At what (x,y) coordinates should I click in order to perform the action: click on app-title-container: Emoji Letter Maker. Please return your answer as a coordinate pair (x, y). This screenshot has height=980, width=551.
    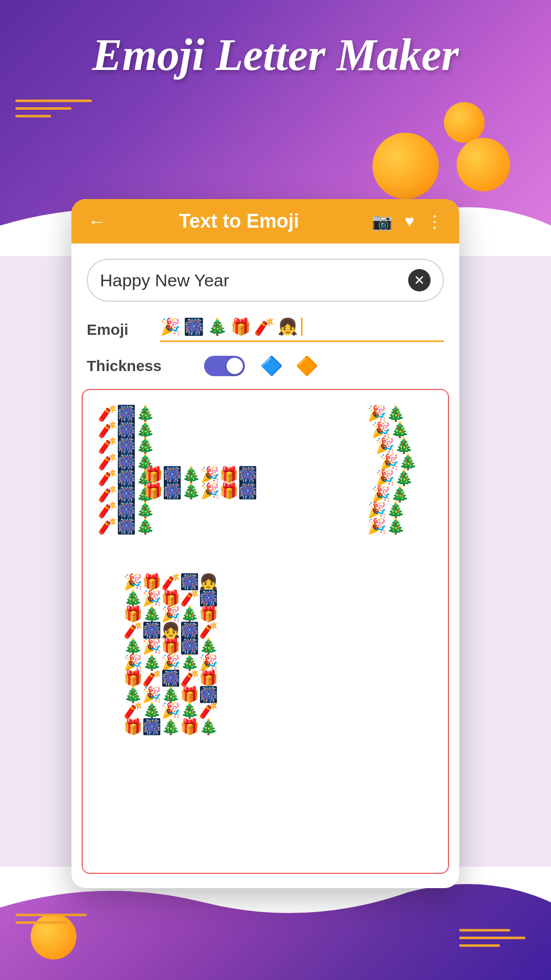
    Looking at the image, I should click on (276, 55).